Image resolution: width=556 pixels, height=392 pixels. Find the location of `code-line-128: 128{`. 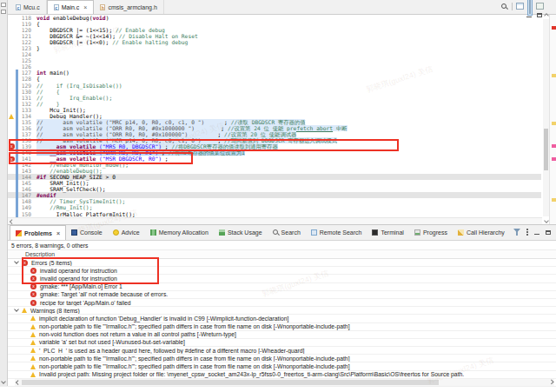

code-line-128: 128{ is located at coordinates (275, 78).